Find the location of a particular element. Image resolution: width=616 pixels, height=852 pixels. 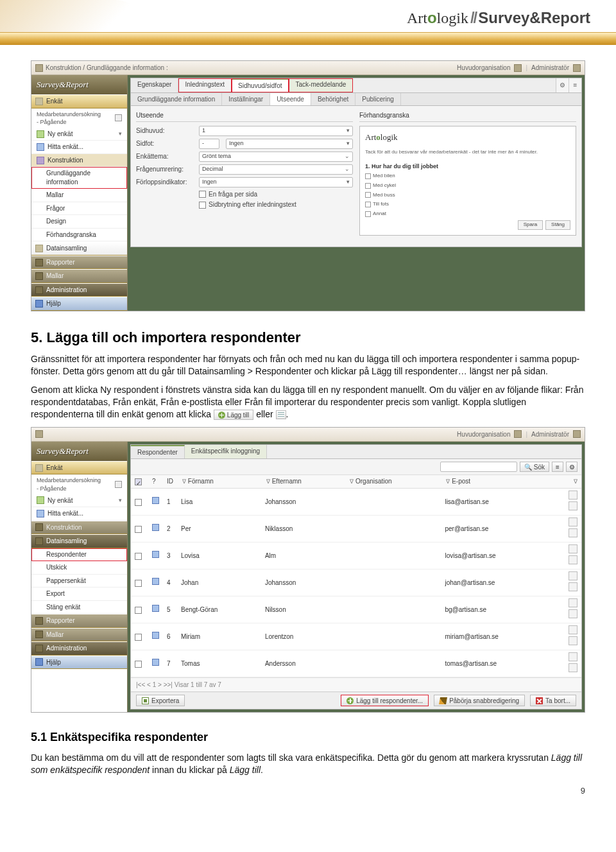

toolbar-icon-a: ≡ is located at coordinates (558, 467).